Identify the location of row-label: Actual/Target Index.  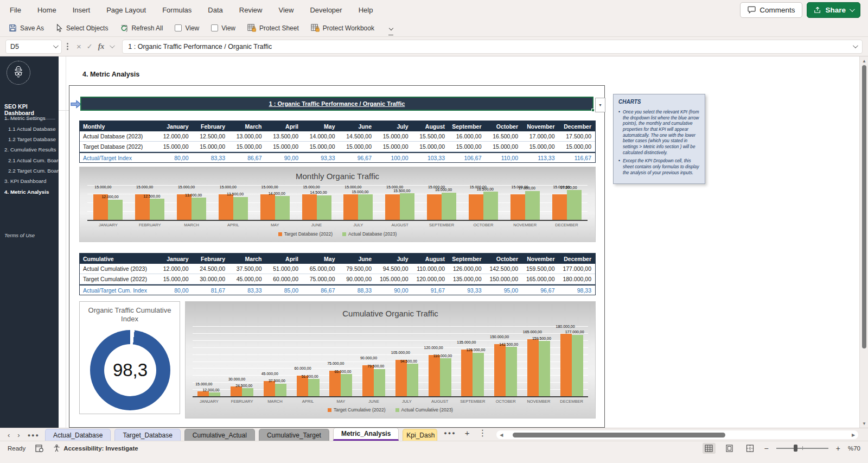
(118, 158).